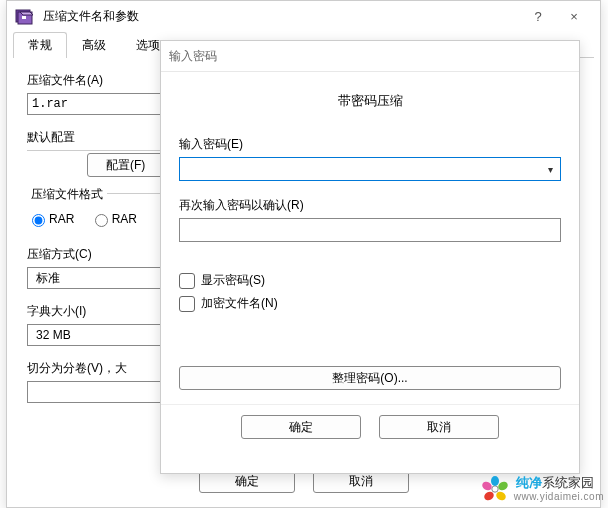 This screenshot has height=508, width=608. I want to click on format-rar-radio: RAR, so click(50, 219).